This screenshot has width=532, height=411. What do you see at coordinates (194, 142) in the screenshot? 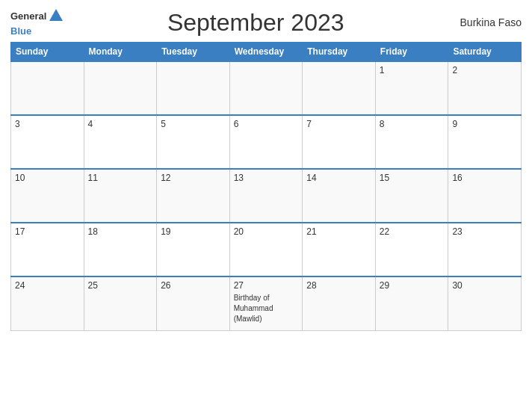
I see `day-cell: 5` at bounding box center [194, 142].